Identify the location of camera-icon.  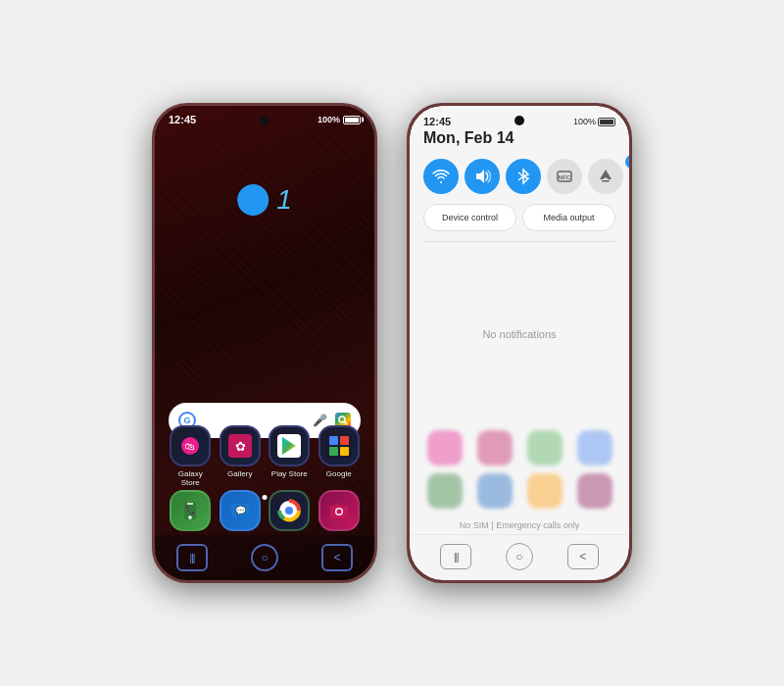
(339, 511).